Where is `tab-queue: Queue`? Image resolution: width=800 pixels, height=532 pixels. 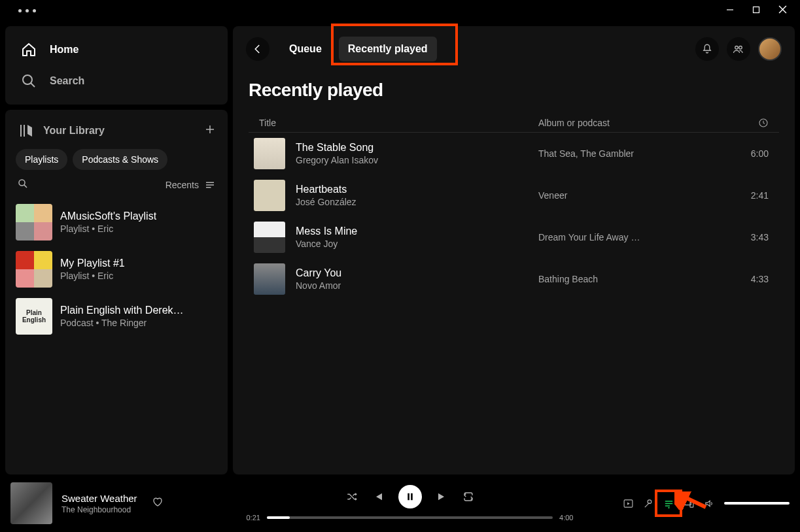 tab-queue: Queue is located at coordinates (305, 49).